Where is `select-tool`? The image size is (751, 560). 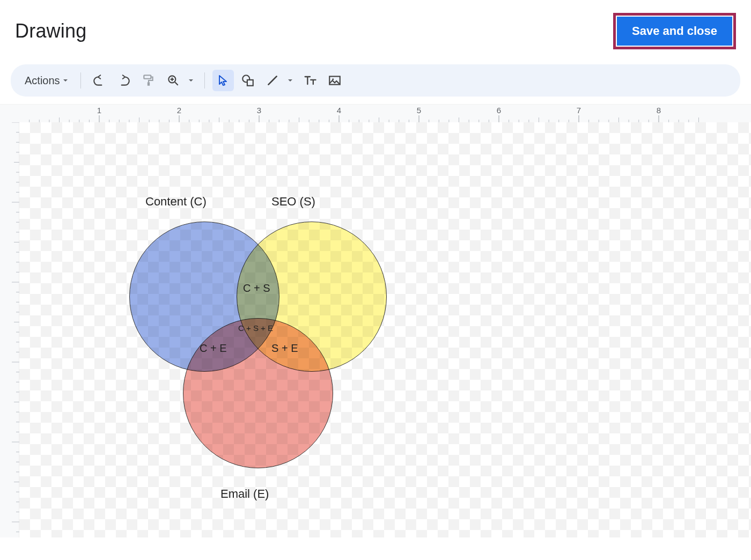 select-tool is located at coordinates (223, 80).